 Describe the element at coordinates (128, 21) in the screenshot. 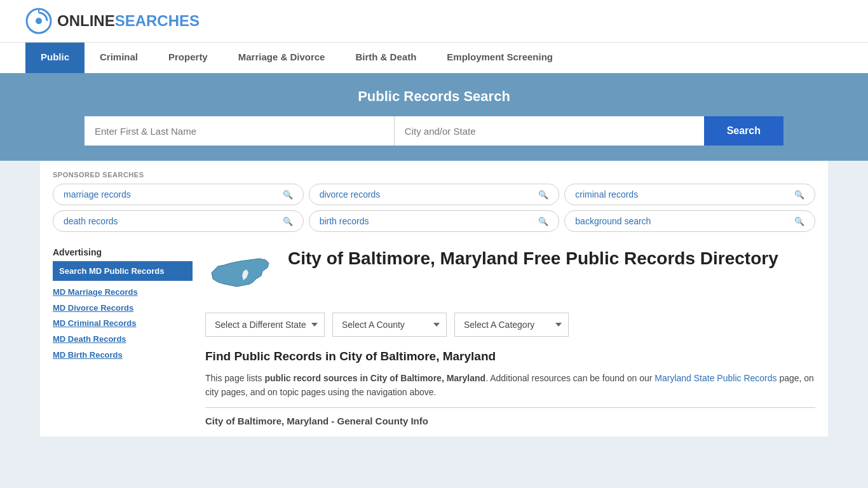

I see `logo-text: ONLINE SEARCHES` at that location.